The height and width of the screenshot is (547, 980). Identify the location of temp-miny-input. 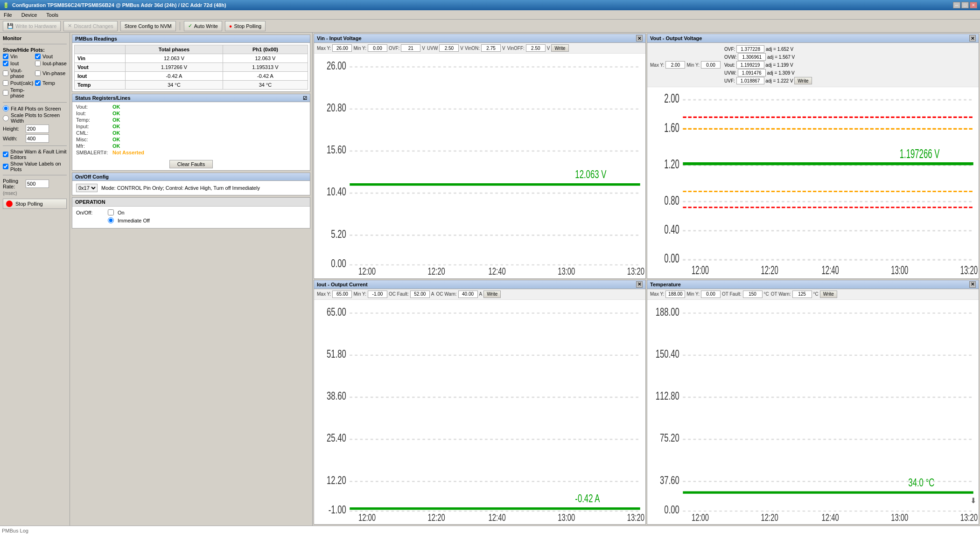
(711, 294).